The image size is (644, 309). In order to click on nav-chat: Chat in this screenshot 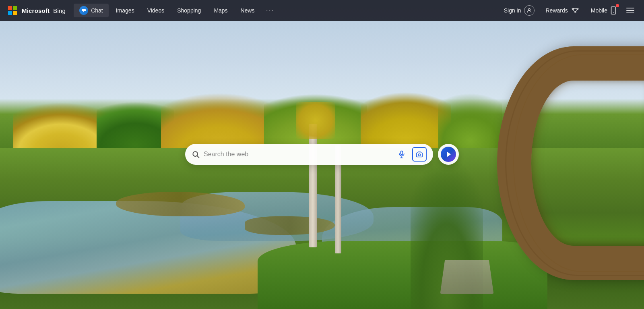, I will do `click(91, 10)`.